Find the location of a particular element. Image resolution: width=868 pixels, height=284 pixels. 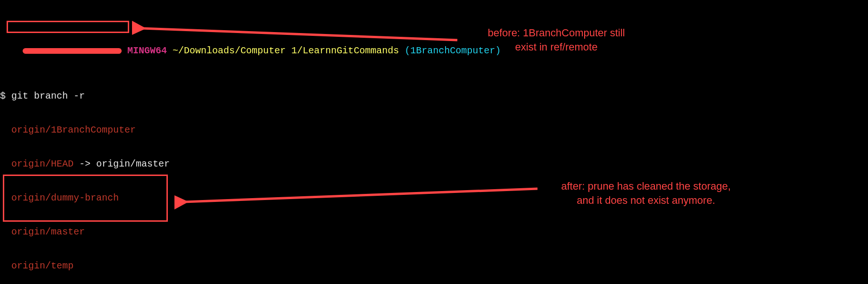

host-label: MINGW64 is located at coordinates (147, 51).